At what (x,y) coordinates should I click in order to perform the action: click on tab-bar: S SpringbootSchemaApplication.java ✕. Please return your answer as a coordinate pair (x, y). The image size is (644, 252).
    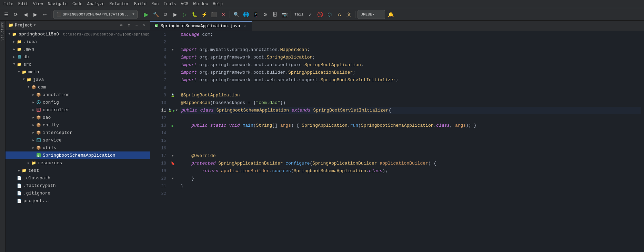
    Looking at the image, I should click on (397, 26).